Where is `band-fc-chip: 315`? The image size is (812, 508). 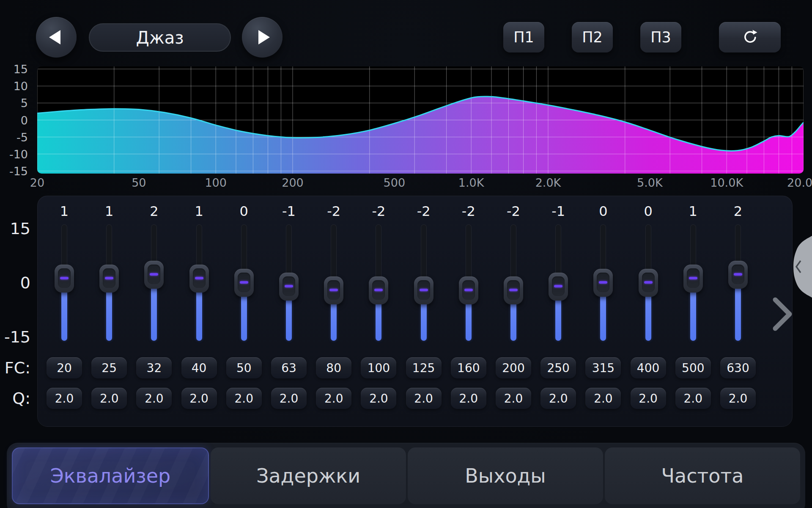 band-fc-chip: 315 is located at coordinates (603, 368).